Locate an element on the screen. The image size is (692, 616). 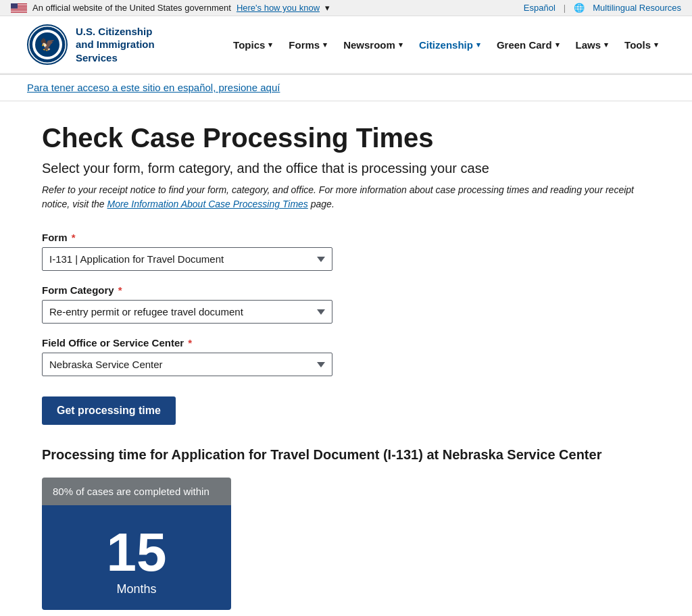
globe-icon: 🌐 is located at coordinates (579, 8).